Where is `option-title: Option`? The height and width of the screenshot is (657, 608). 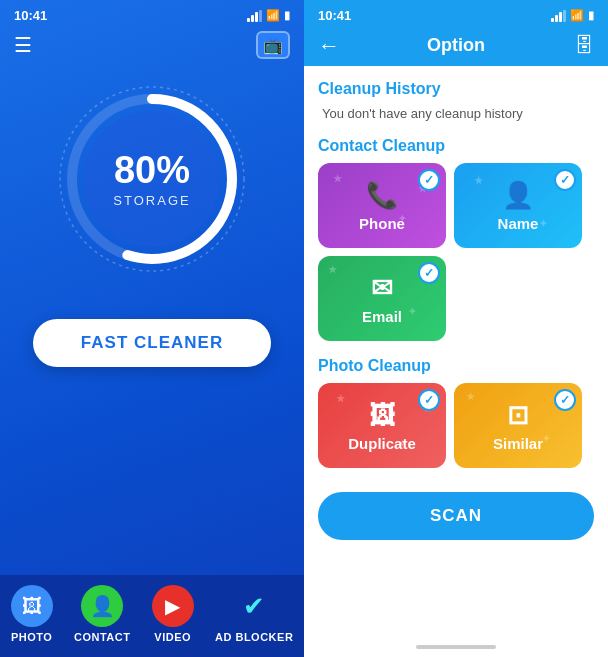 option-title: Option is located at coordinates (456, 46).